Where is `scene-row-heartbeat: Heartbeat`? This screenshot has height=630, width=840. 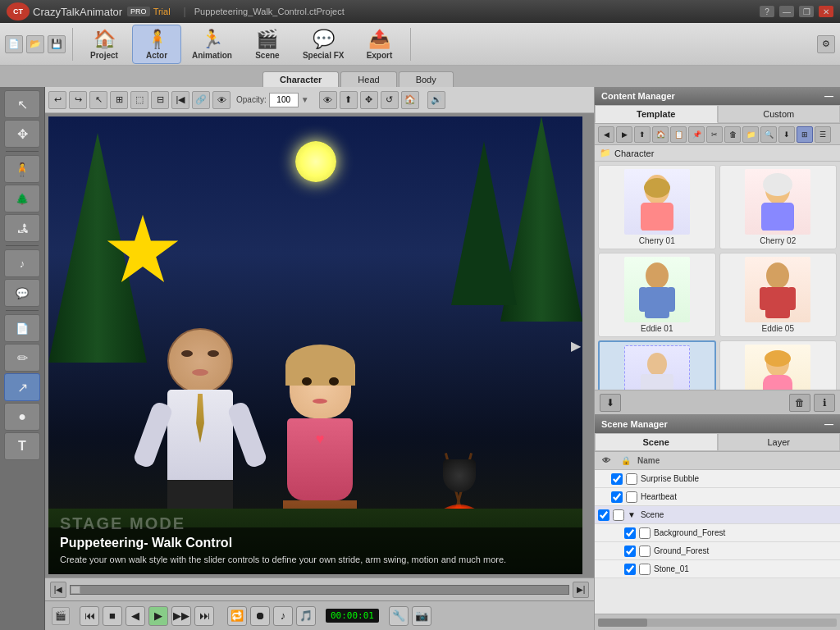
scene-row-heartbeat: Heartbeat is located at coordinates (717, 497).